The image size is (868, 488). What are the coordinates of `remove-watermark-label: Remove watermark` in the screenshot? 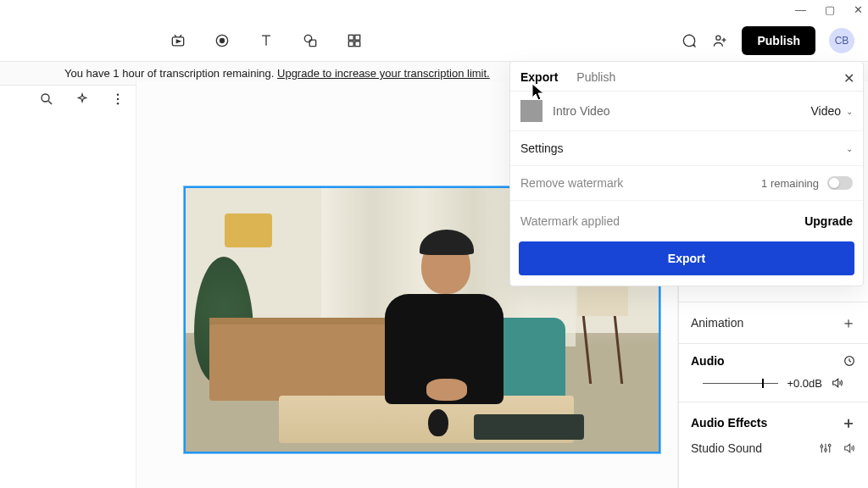 It's located at (571, 183).